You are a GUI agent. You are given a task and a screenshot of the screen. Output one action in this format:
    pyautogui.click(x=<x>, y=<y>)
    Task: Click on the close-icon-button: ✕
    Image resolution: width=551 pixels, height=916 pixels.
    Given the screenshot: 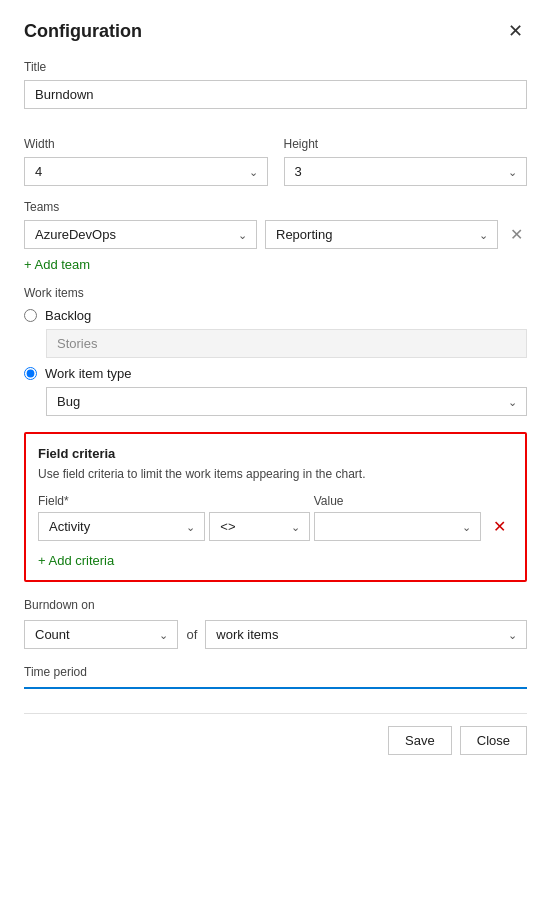 What is the action you would take?
    pyautogui.click(x=516, y=31)
    